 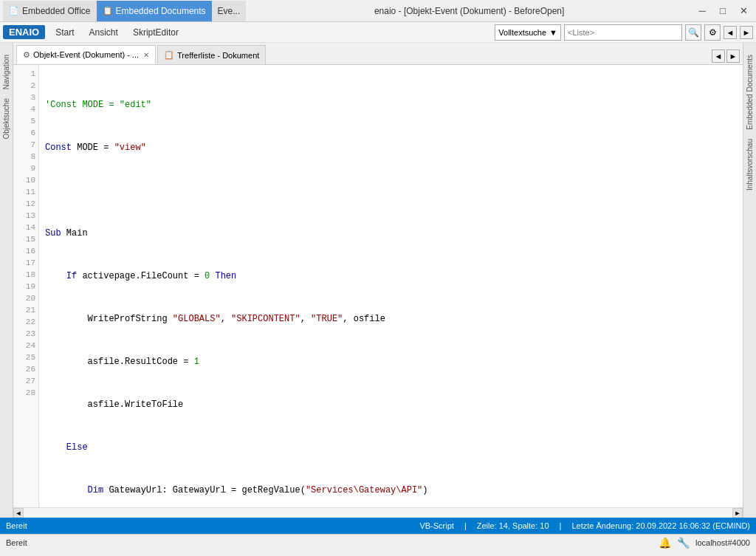 What do you see at coordinates (712, 32) in the screenshot?
I see `toolbar-settings-button: ⚙` at bounding box center [712, 32].